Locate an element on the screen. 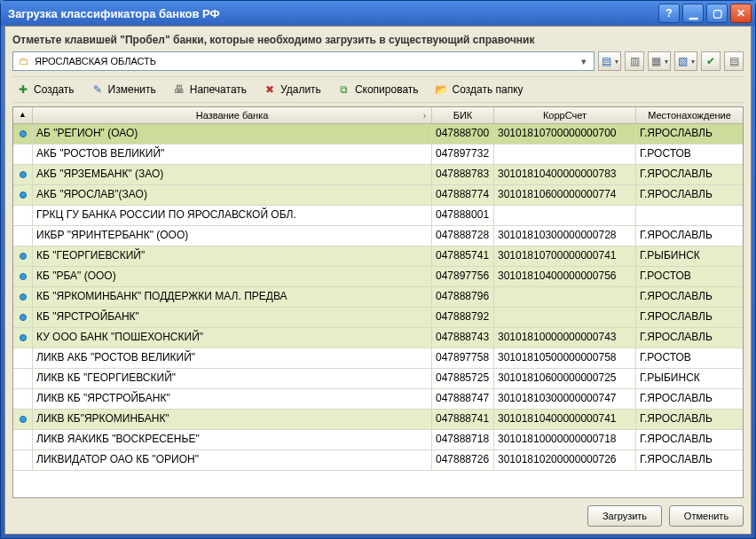  region-value: ЯРОСЛАВСКАЯ ОБЛАСТЬ is located at coordinates (96, 61).